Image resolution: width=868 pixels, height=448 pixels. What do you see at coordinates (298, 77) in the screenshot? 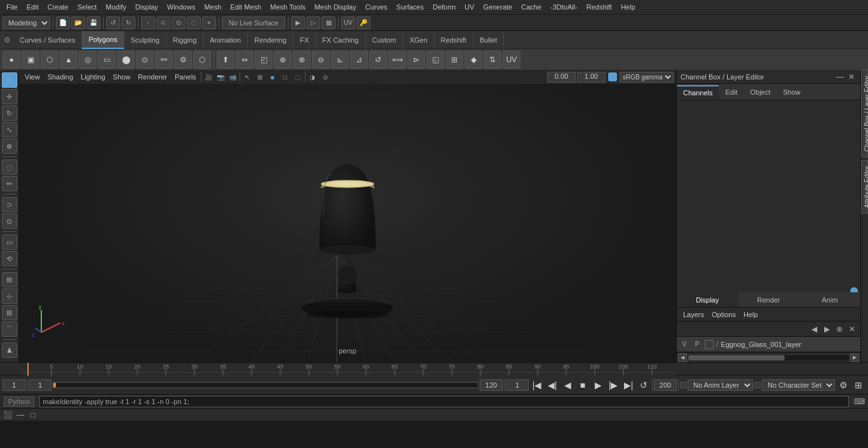
I see `vp-smooth-icon: ◌` at bounding box center [298, 77].